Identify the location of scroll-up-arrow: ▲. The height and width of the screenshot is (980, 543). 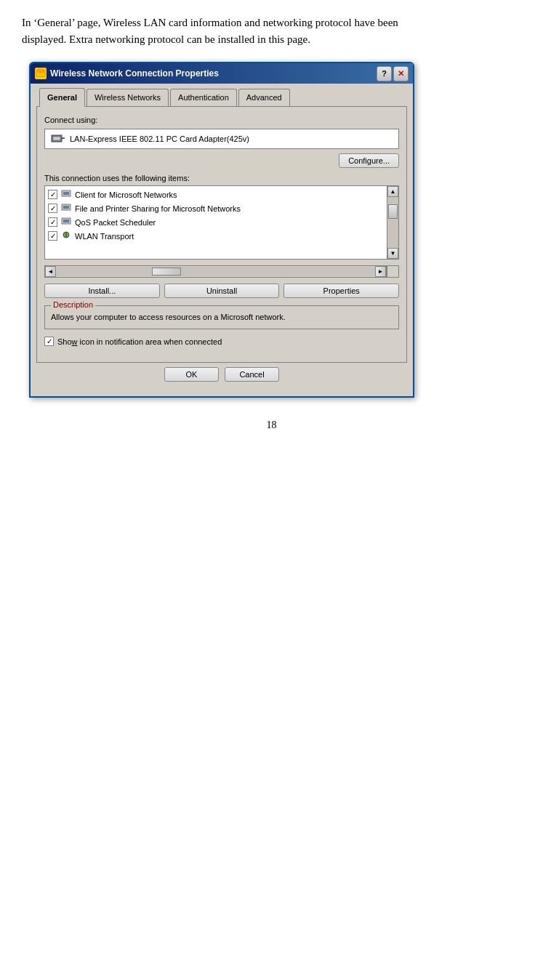
(393, 192).